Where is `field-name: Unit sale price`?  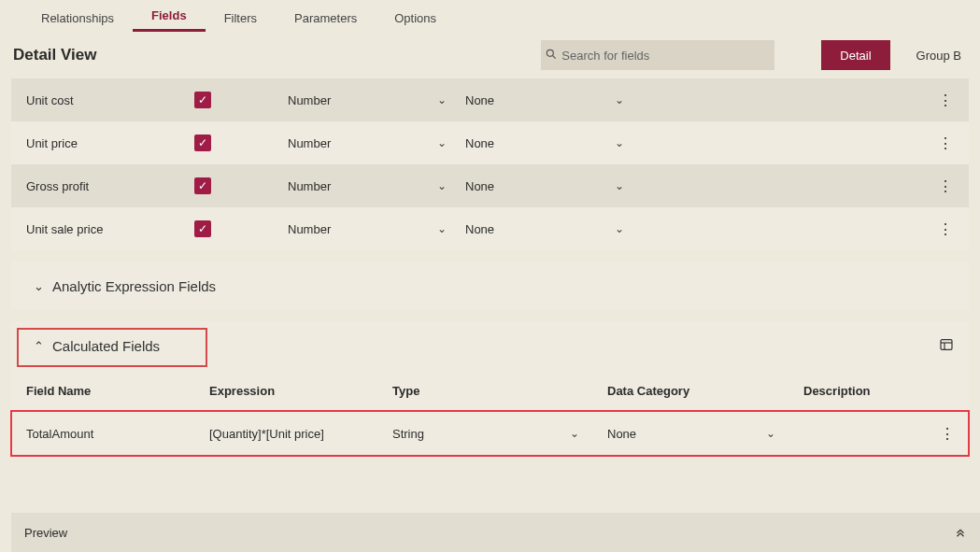
field-name: Unit sale price is located at coordinates (110, 230).